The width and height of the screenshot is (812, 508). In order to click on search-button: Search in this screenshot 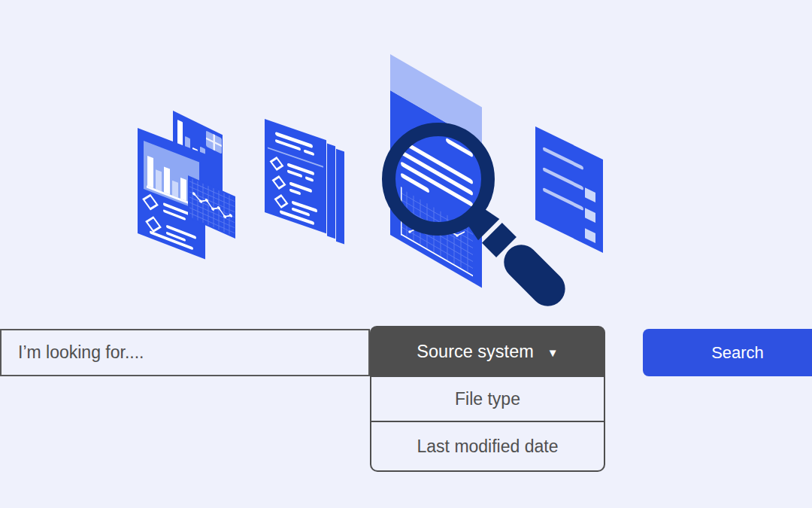, I will do `click(728, 352)`.